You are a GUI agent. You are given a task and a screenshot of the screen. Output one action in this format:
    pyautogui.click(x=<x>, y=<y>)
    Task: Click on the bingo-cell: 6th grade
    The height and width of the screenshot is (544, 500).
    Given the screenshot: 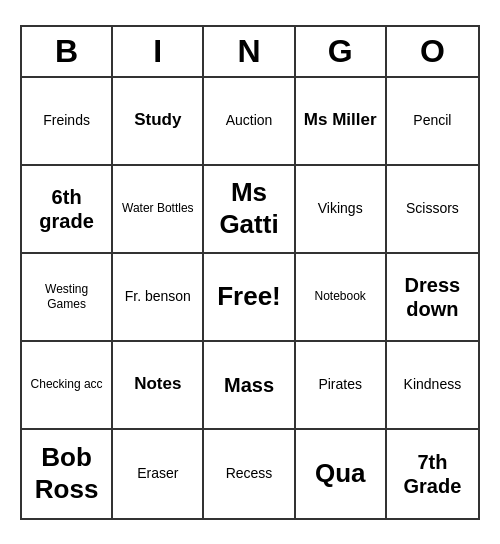 What is the action you would take?
    pyautogui.click(x=68, y=210)
    